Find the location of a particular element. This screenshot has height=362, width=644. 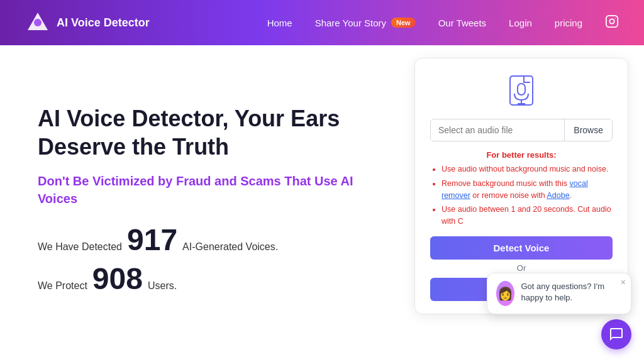

chat-bubble: 👩 Got any questions? I'm happy to help. … is located at coordinates (559, 293).